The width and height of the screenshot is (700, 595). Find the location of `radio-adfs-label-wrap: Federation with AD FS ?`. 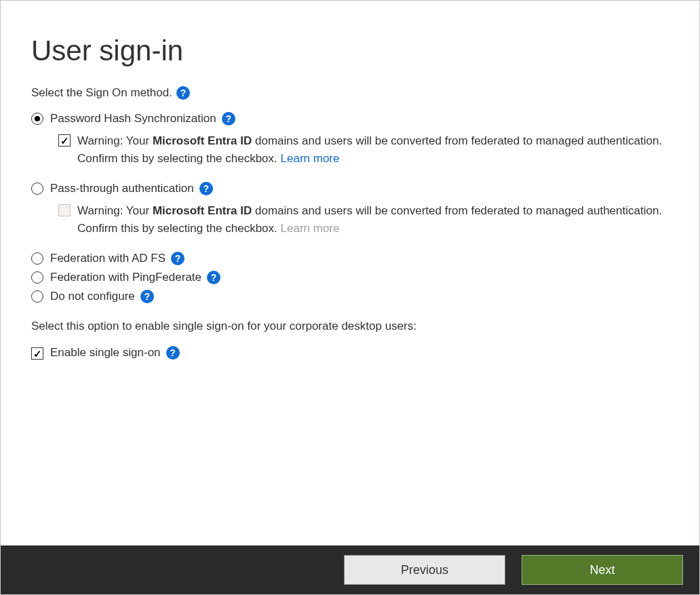

radio-adfs-label-wrap: Federation with AD FS ? is located at coordinates (117, 258).